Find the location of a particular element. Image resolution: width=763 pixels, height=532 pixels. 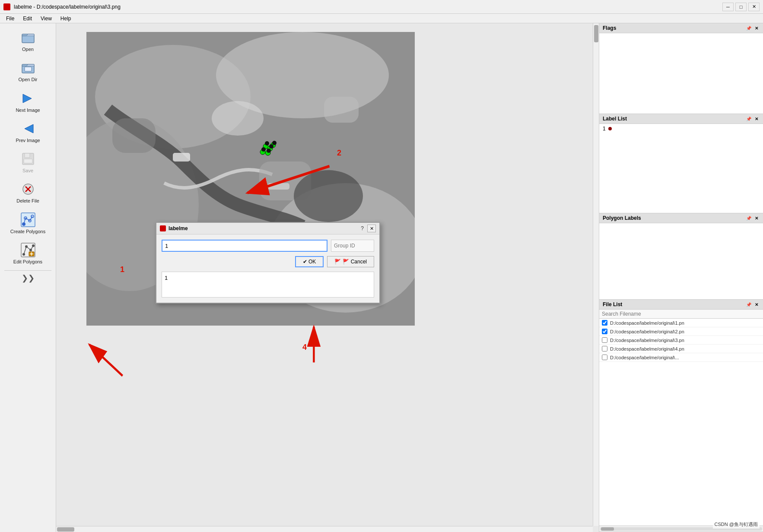

menu-help: Help is located at coordinates (66, 19).